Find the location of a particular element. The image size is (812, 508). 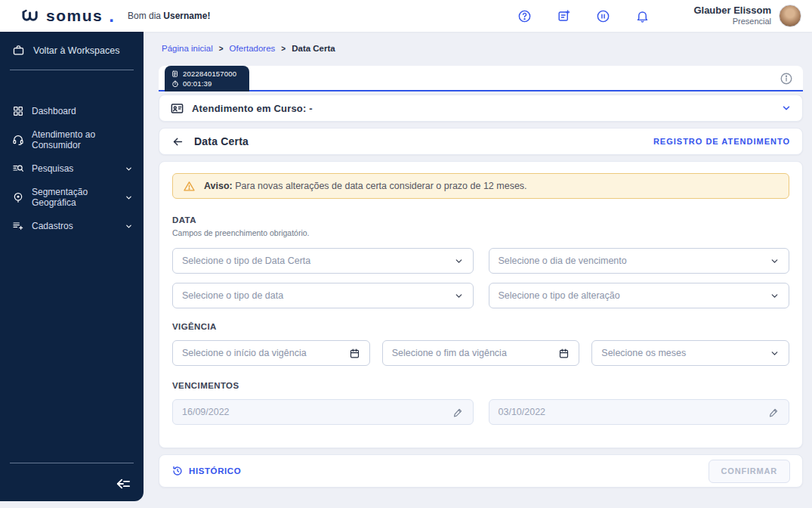

list-add-icon is located at coordinates (18, 226).